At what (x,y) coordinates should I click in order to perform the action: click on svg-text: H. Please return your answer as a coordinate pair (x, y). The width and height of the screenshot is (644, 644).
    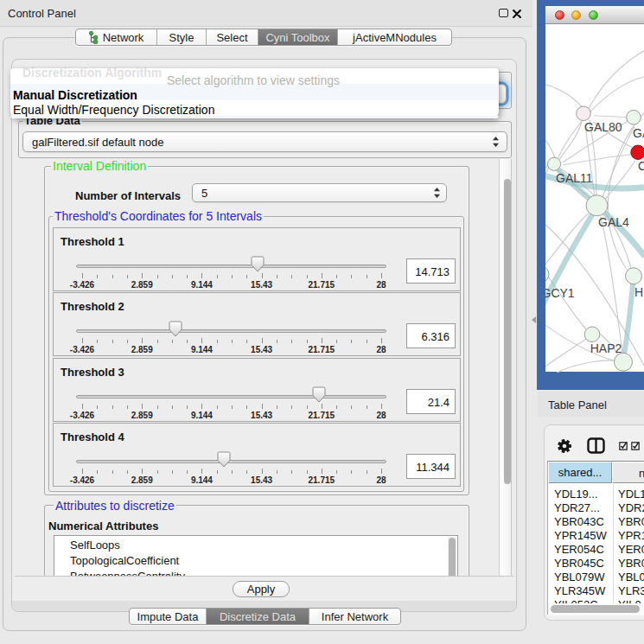
    Looking at the image, I should click on (639, 292).